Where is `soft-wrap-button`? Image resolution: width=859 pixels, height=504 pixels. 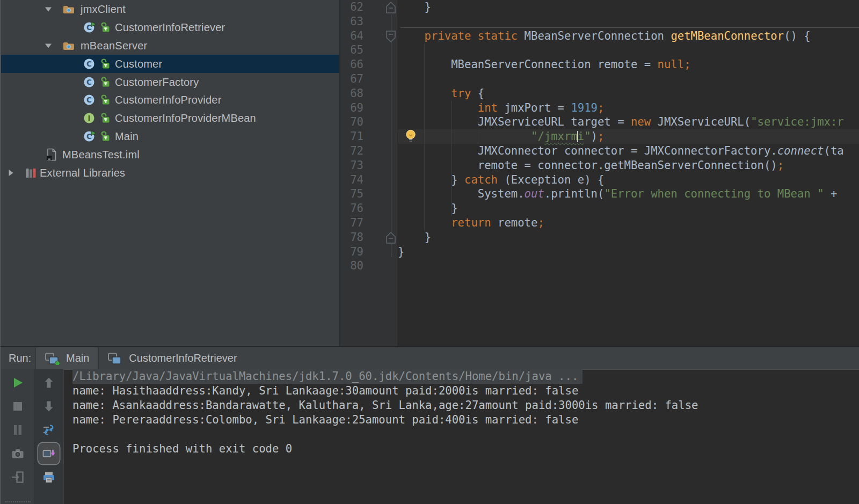 soft-wrap-button is located at coordinates (49, 430).